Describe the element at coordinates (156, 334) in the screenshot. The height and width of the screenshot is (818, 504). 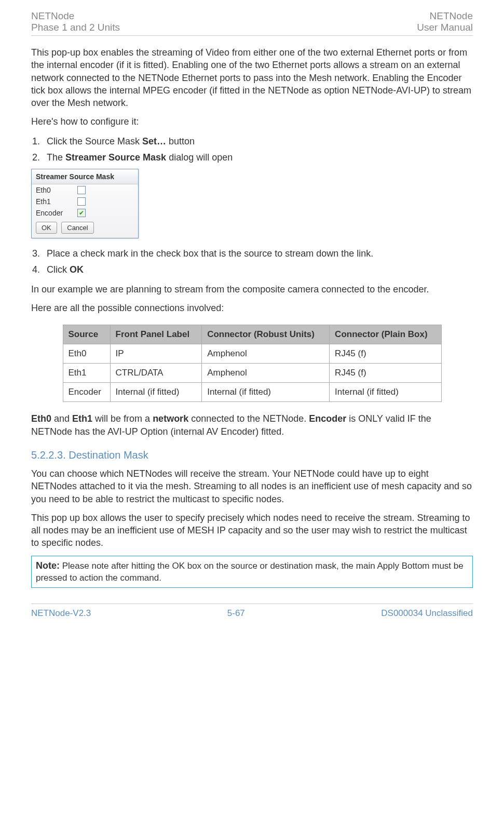
I see `th-front-panel: Front Panel Label` at that location.